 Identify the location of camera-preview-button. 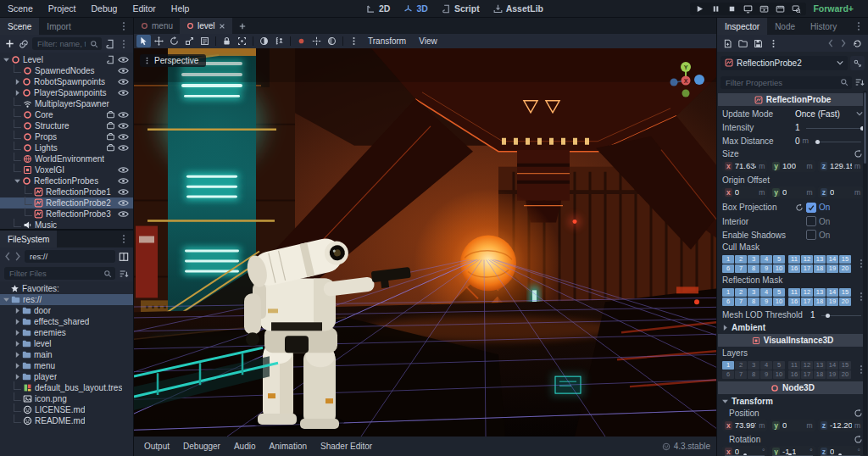
(302, 41).